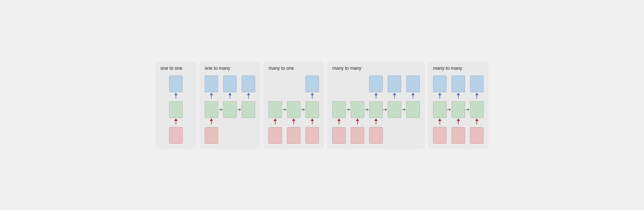  Describe the element at coordinates (176, 105) in the screenshot. I see `diagram-one-to-one: one to one` at that location.